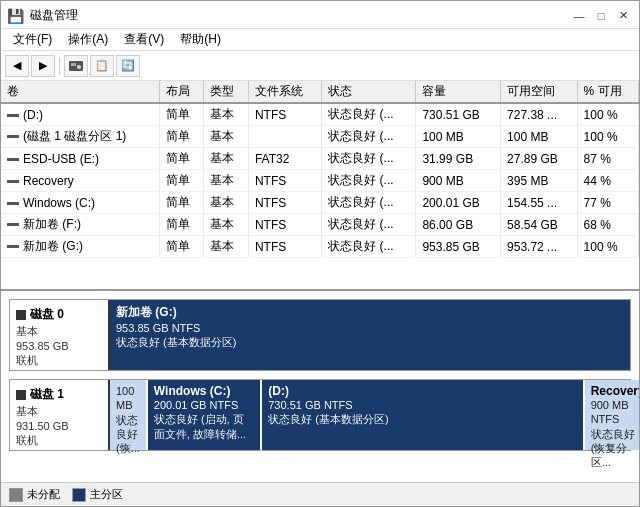 This screenshot has width=640, height=507. What do you see at coordinates (608, 203) in the screenshot?
I see `table-cell: 77 %` at bounding box center [608, 203].